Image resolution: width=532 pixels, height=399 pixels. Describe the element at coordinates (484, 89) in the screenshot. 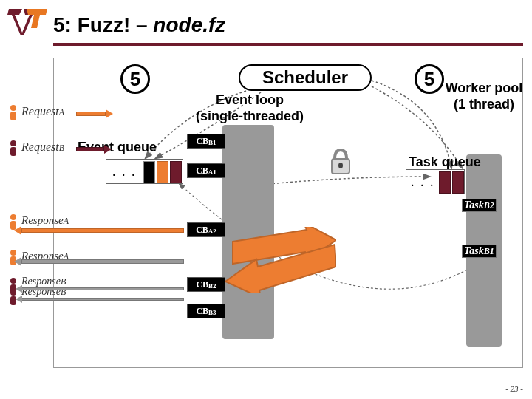

I see `worker-pool-l1: Worker pool` at that location.